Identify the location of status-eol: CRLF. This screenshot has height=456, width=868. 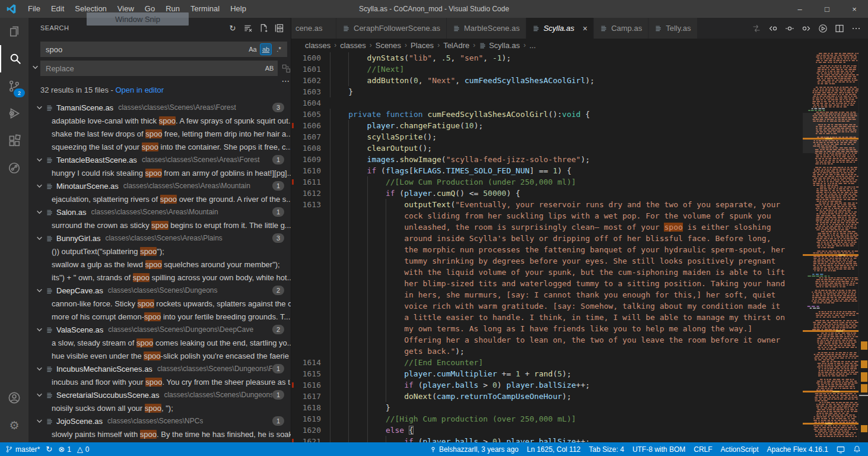
(702, 449).